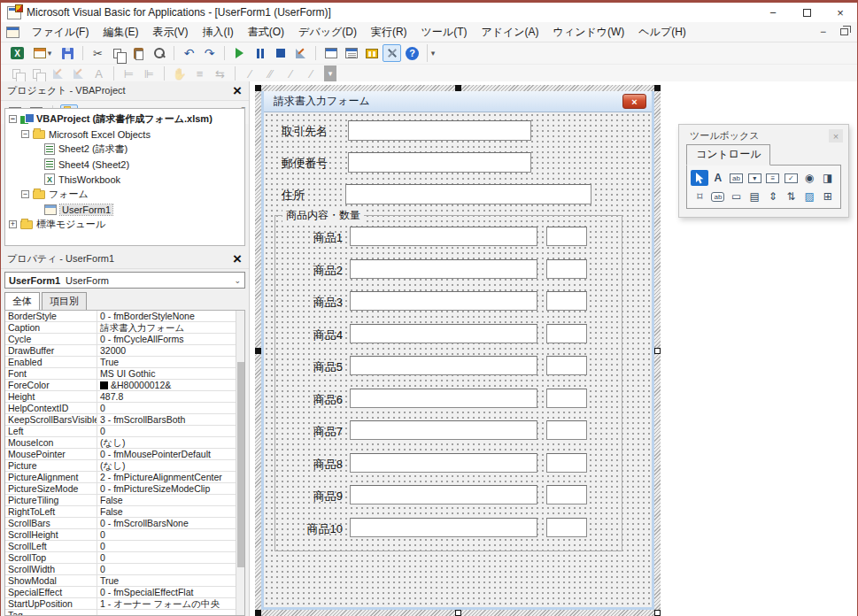  Describe the element at coordinates (634, 101) in the screenshot. I see `userform-close-button: ×` at that location.